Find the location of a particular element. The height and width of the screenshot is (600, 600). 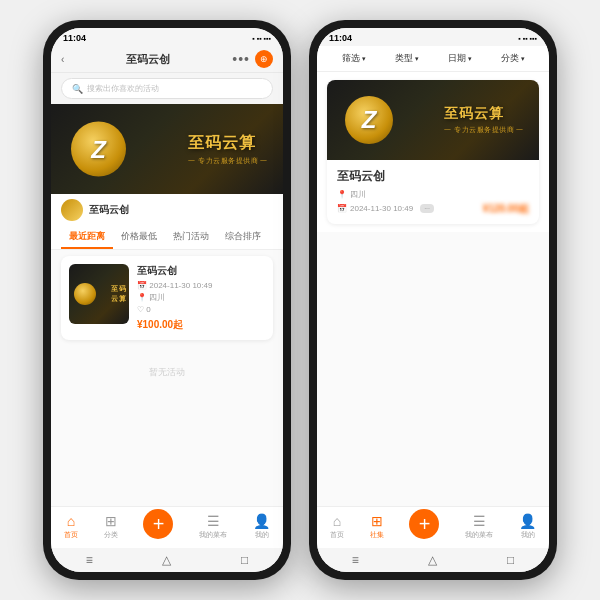

right-banner-logo: Z is located at coordinates (369, 120).